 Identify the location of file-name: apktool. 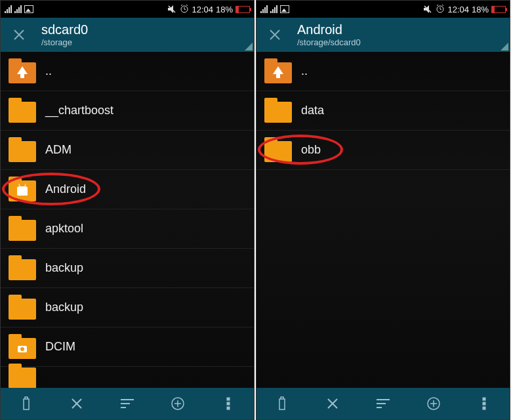
(64, 228).